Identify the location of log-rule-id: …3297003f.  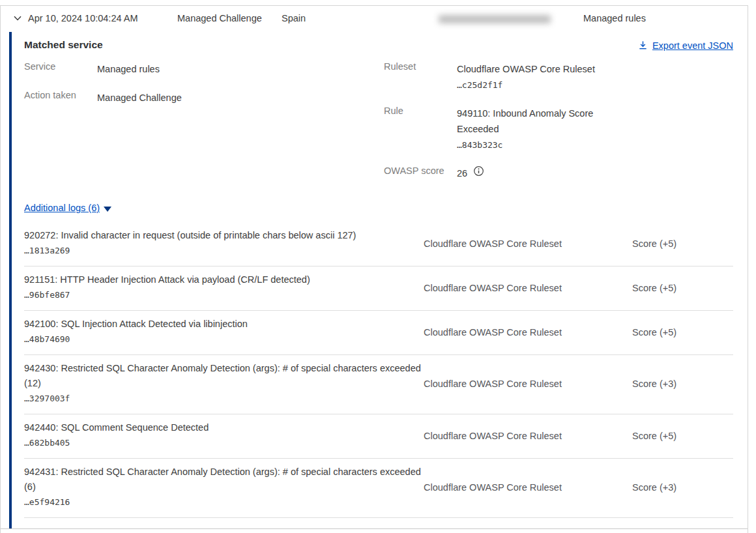
(47, 399).